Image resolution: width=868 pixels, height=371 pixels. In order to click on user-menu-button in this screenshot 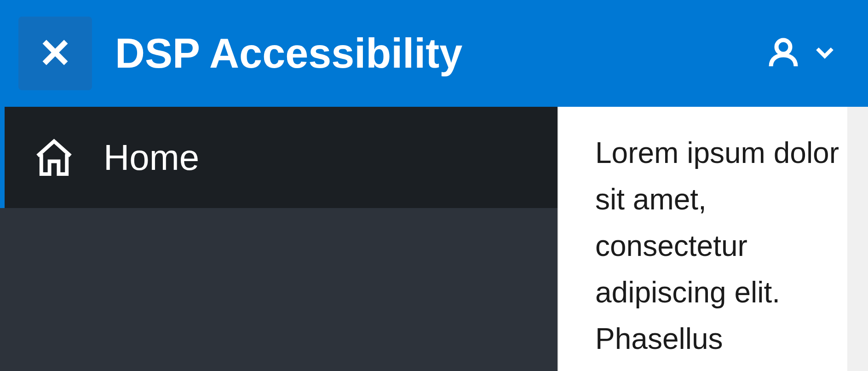, I will do `click(808, 53)`.